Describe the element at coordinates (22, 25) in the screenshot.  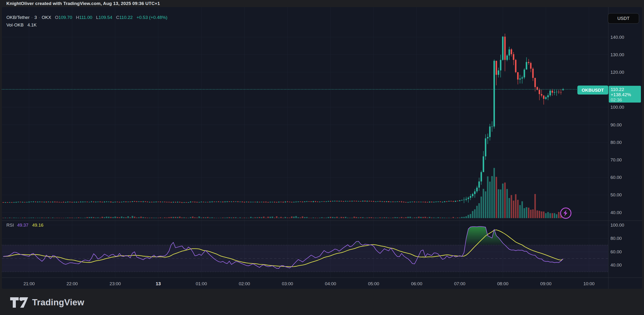
I see `volume-legend: Vol·OKB4.1K` at that location.